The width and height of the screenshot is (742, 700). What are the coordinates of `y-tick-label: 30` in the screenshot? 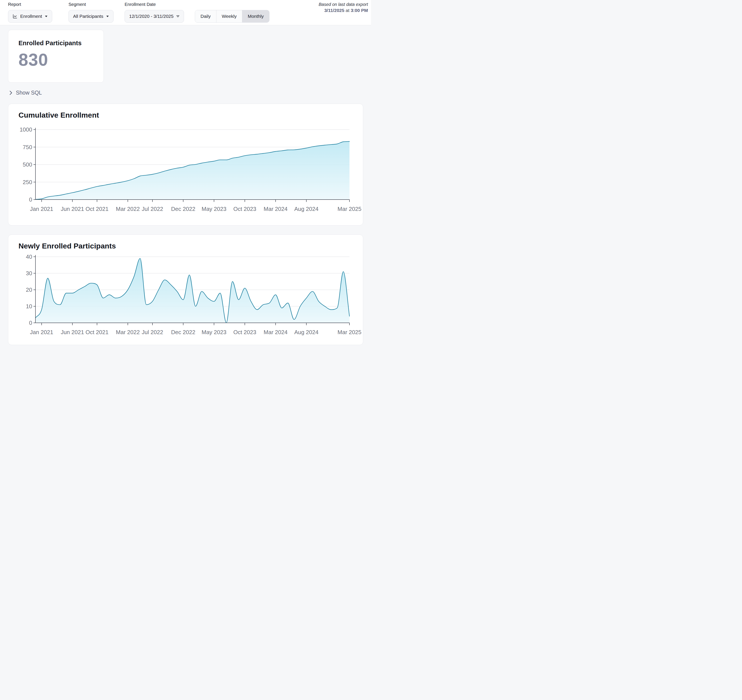 It's located at (29, 273).